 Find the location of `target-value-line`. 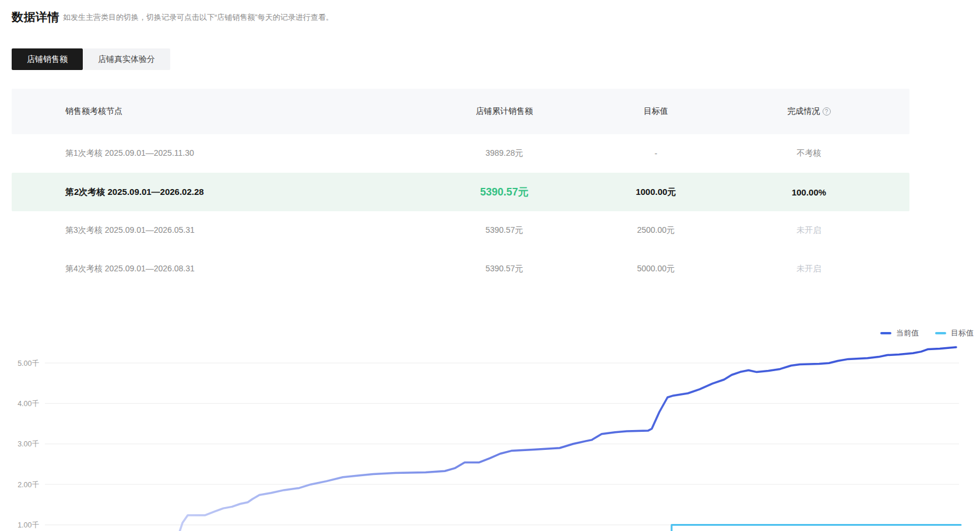

target-value-line is located at coordinates (816, 528).